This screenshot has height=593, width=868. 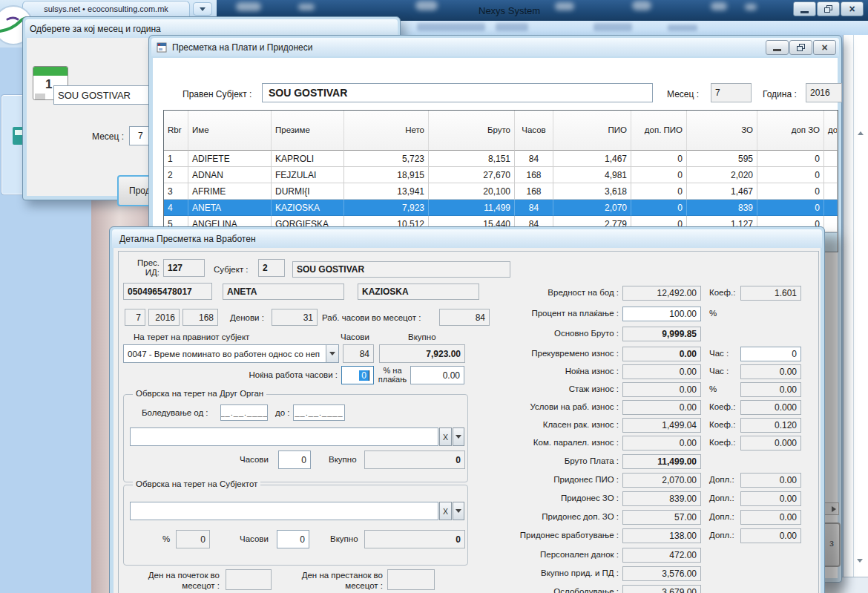 I want to click on field-label: Класен рак. износ :, so click(x=534, y=425).